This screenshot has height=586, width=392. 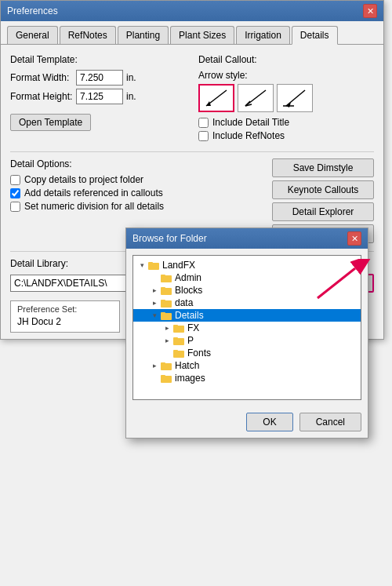 I want to click on folder-icon-images, so click(x=166, y=378).